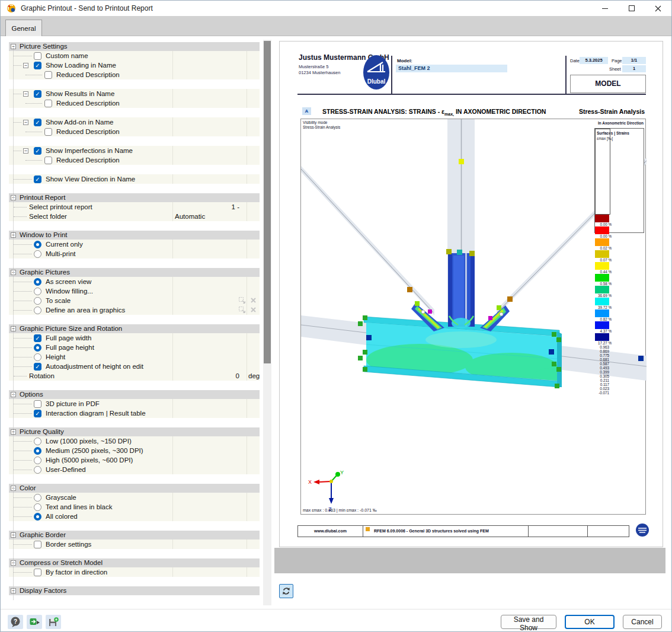 Image resolution: width=672 pixels, height=632 pixels. What do you see at coordinates (38, 404) in the screenshot?
I see `checkbox-3d-picture-in-pdf` at bounding box center [38, 404].